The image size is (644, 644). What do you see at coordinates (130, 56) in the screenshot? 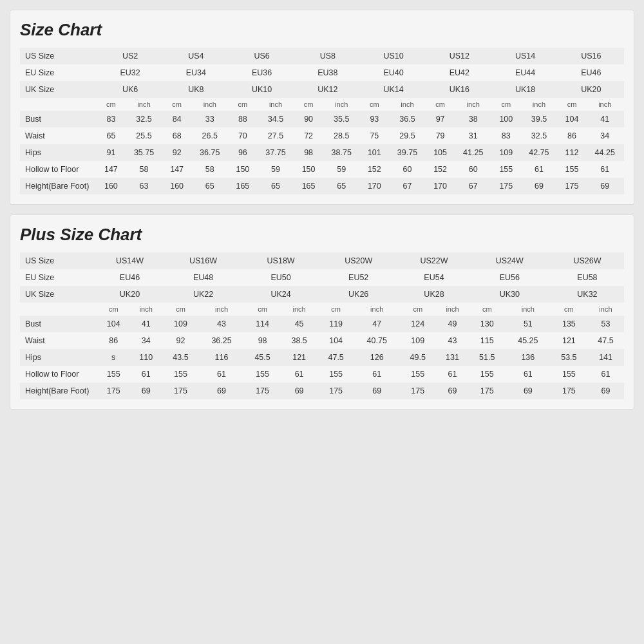
I see `us2: US2` at bounding box center [130, 56].